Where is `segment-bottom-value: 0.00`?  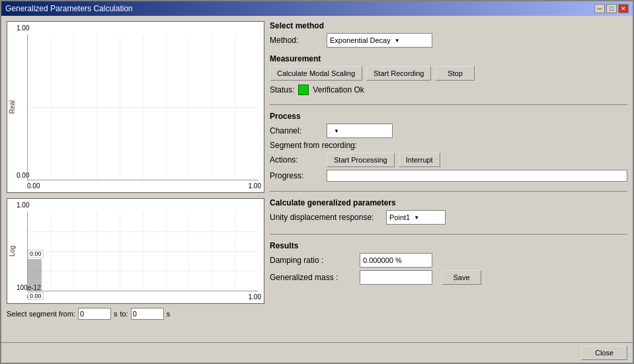 segment-bottom-value: 0.00 is located at coordinates (36, 296).